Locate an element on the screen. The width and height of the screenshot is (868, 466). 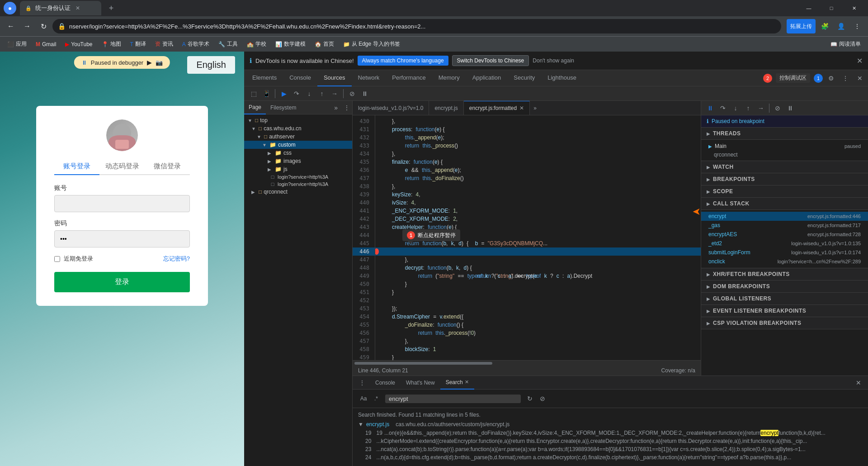
regex-button: .* is located at coordinates (376, 399).